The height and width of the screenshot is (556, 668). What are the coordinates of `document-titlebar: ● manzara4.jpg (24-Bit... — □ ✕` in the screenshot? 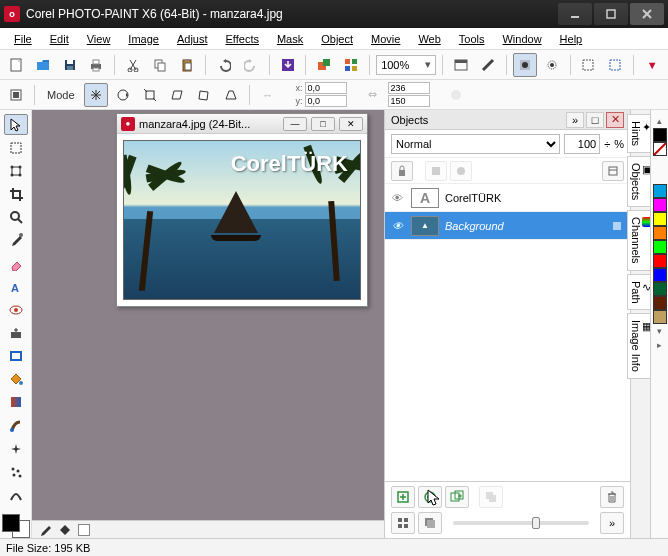 It's located at (242, 124).